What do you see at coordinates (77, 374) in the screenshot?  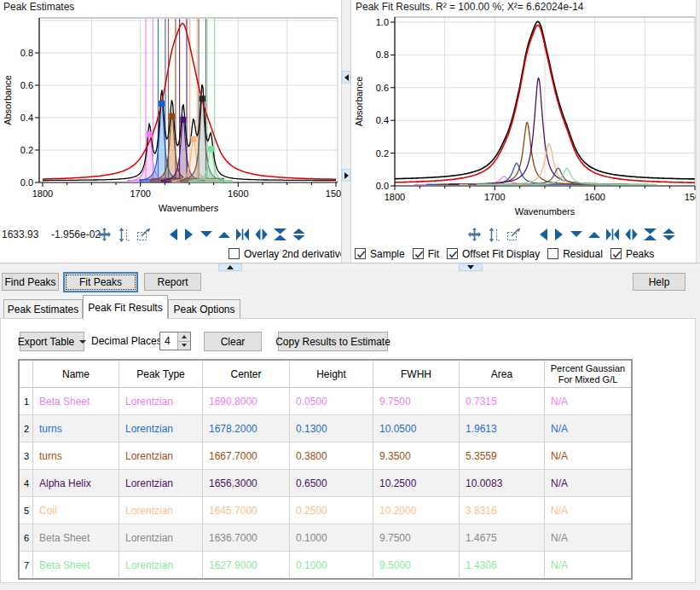 I see `column-header-name: Name` at bounding box center [77, 374].